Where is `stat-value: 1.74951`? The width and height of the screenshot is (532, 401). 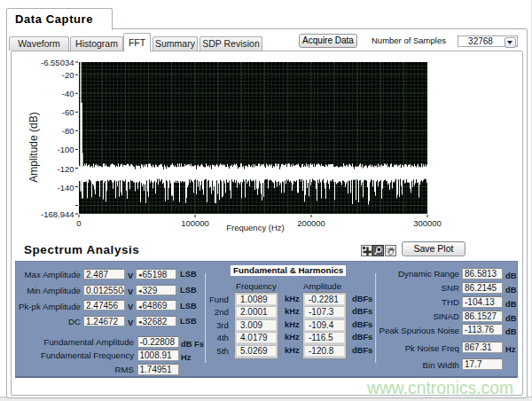
stat-value: 1.74951 is located at coordinates (158, 369).